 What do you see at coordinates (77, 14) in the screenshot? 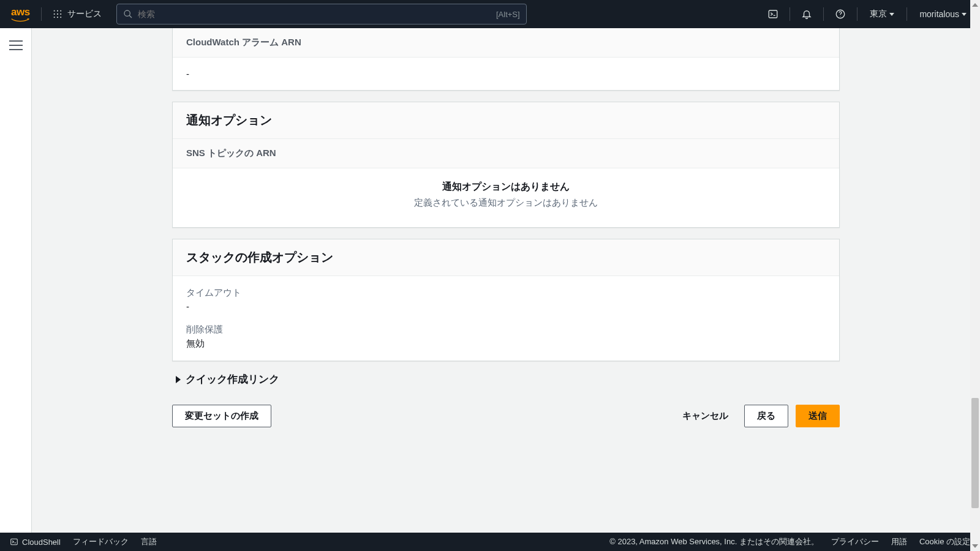
I see `services-menu: サービス` at bounding box center [77, 14].